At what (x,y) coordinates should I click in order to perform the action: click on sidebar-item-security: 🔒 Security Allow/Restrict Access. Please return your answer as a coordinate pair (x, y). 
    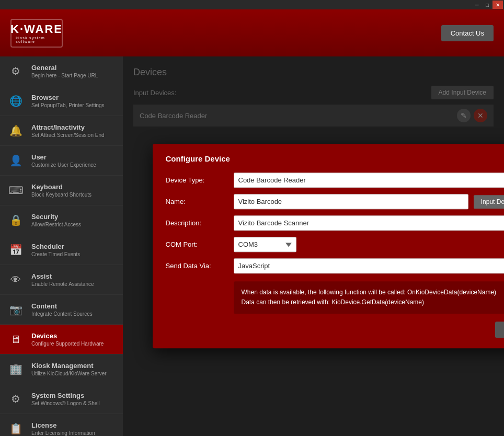
    Looking at the image, I should click on (62, 221).